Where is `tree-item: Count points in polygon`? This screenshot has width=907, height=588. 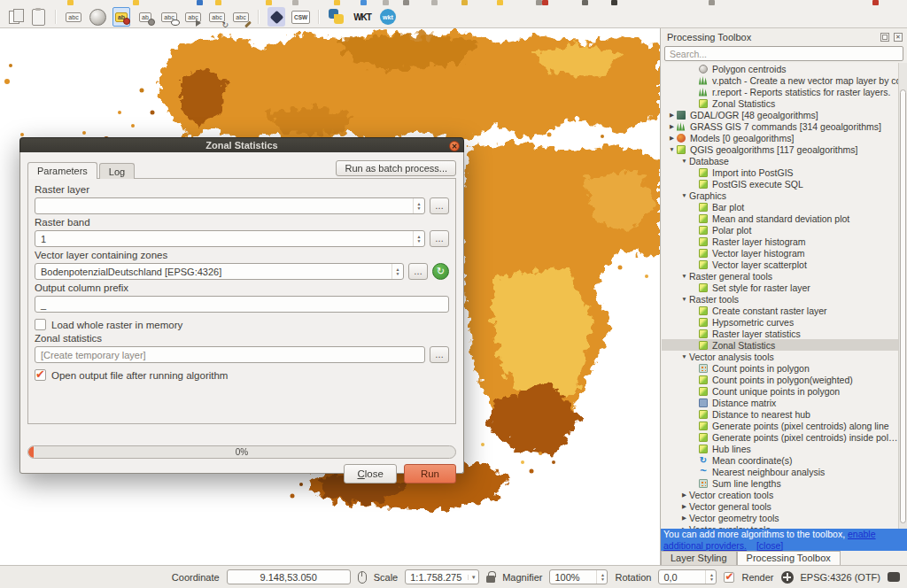 tree-item: Count points in polygon is located at coordinates (780, 368).